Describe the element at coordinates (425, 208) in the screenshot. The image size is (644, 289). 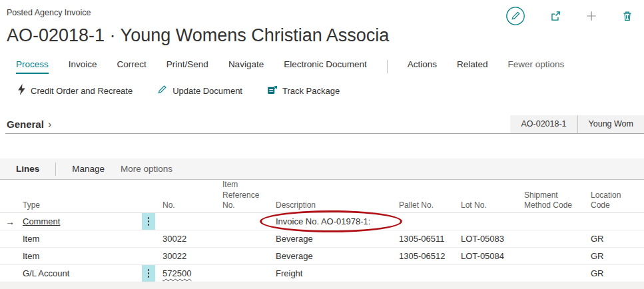
I see `column-header-pallet-no: Pallet No.` at that location.